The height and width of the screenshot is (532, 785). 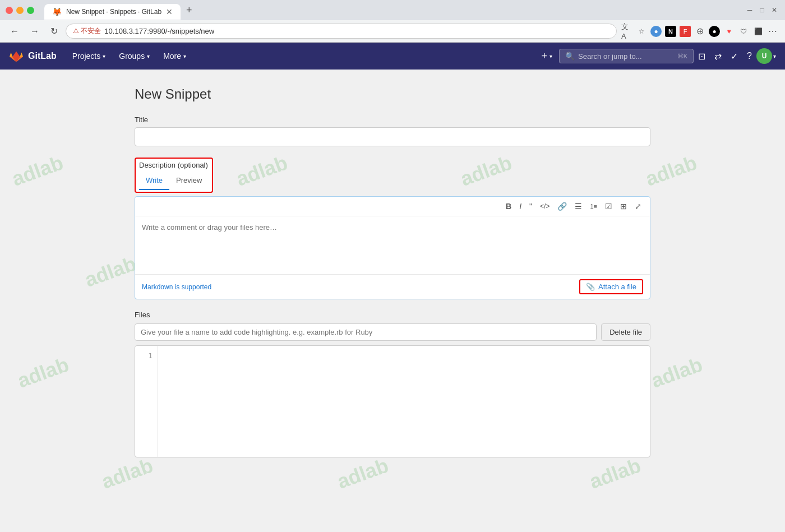 I want to click on more-chevron: ▾, so click(x=185, y=56).